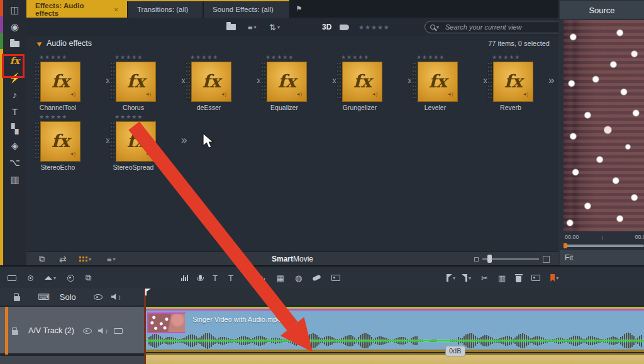 The width and height of the screenshot is (644, 364). What do you see at coordinates (65, 142) in the screenshot?
I see `effect-tile-stereoecho: ★★★★★ fx◄) StereoEcho` at bounding box center [65, 142].